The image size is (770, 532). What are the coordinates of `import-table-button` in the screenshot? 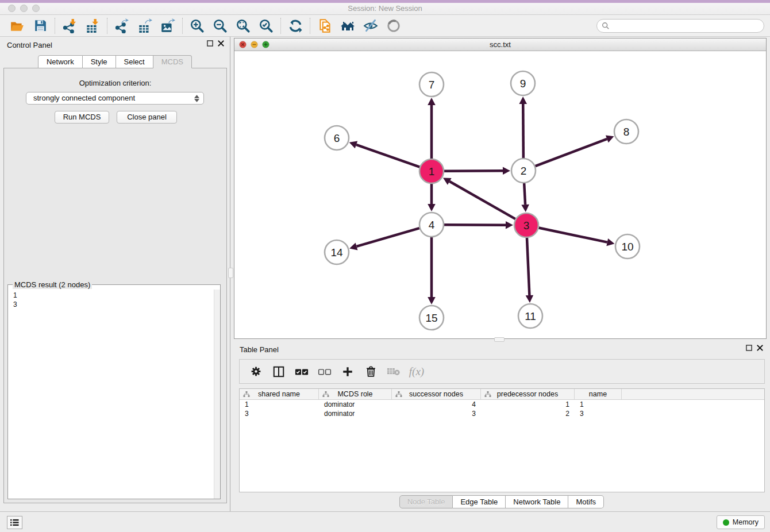 It's located at (93, 26).